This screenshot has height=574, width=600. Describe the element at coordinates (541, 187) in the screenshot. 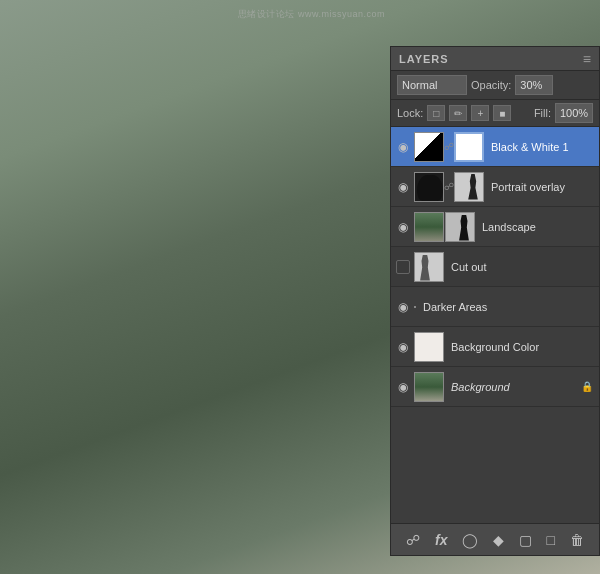

I see `layer-name: Portrait overlay` at that location.